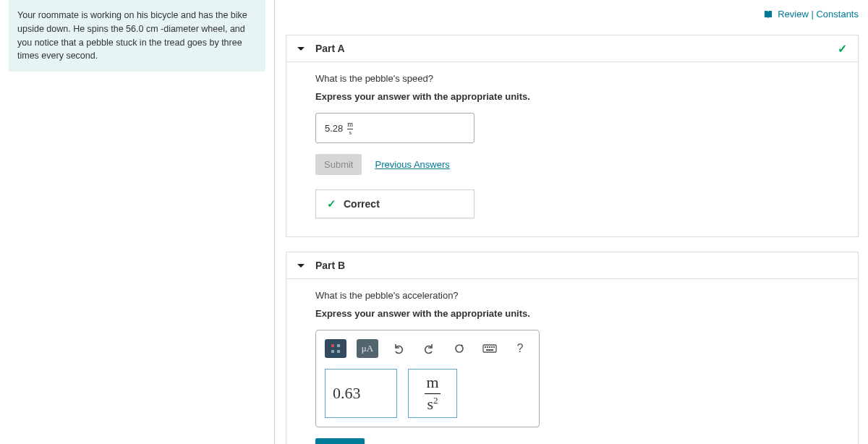 The width and height of the screenshot is (868, 444). What do you see at coordinates (572, 14) in the screenshot?
I see `top-links: Review | Constants` at bounding box center [572, 14].